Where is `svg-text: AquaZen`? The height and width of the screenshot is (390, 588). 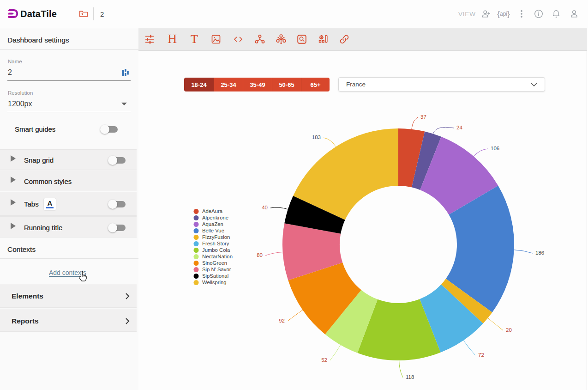
svg-text: AquaZen is located at coordinates (213, 224).